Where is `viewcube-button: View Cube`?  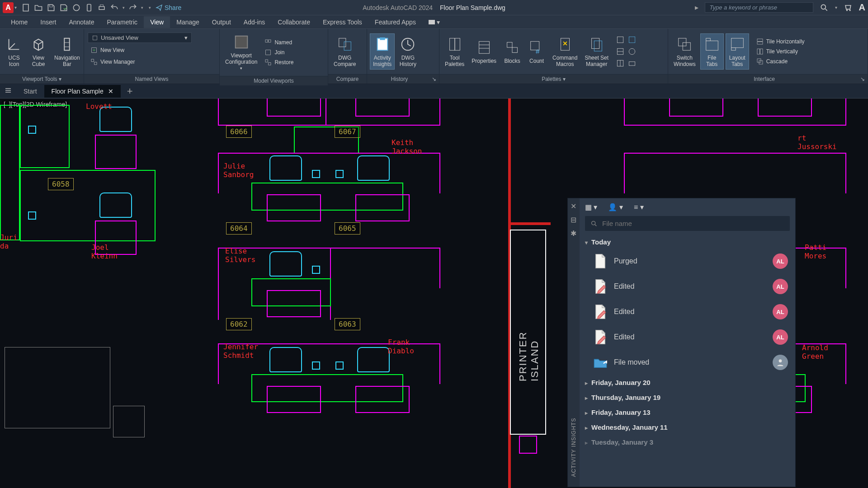
viewcube-button: View Cube is located at coordinates (38, 52).